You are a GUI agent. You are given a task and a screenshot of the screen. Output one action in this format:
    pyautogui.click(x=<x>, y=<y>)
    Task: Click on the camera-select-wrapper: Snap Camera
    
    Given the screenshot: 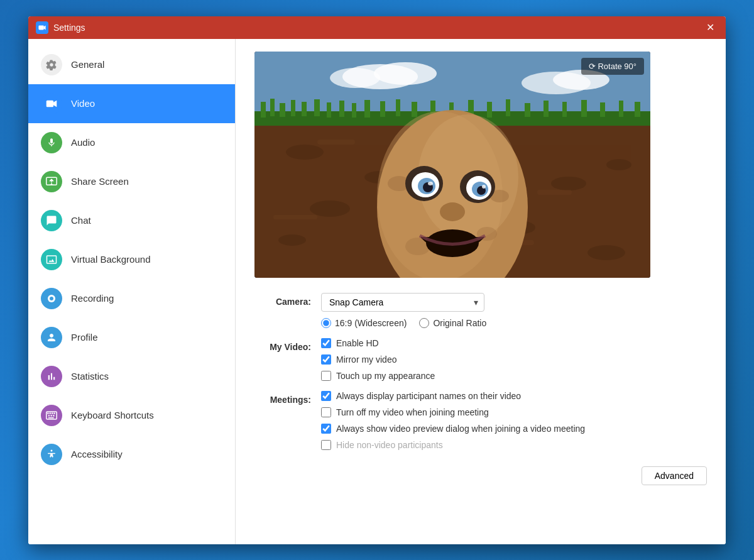 What is the action you would take?
    pyautogui.click(x=514, y=302)
    